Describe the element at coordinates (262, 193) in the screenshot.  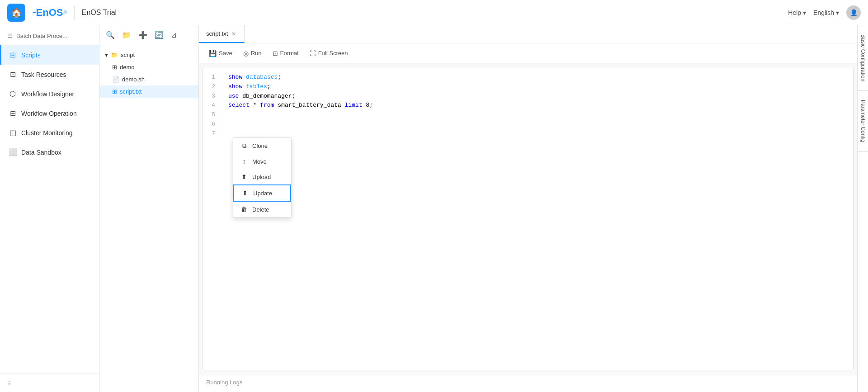
I see `context-menu-update: ⬆ Update` at that location.